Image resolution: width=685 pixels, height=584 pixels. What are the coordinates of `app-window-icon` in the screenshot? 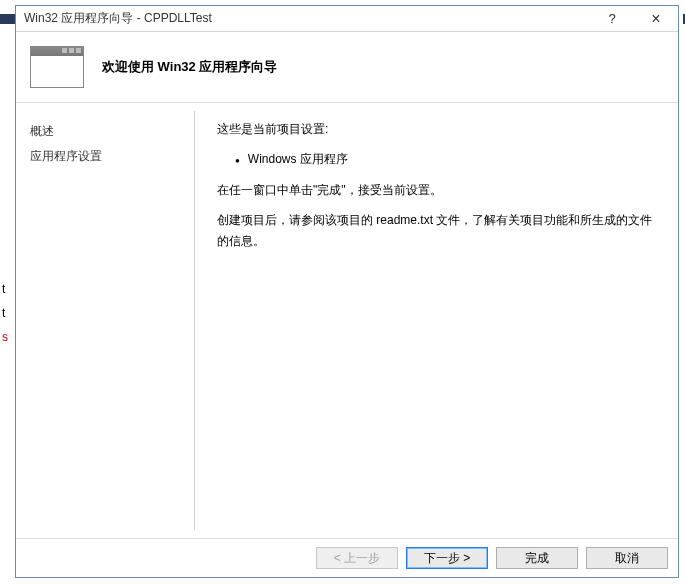 It's located at (57, 67).